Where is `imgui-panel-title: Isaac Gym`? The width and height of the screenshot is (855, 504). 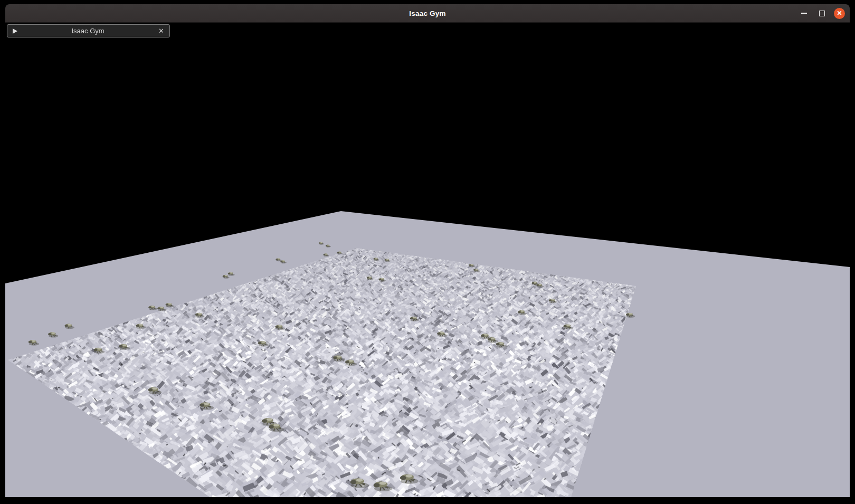
imgui-panel-title: Isaac Gym is located at coordinates (88, 31).